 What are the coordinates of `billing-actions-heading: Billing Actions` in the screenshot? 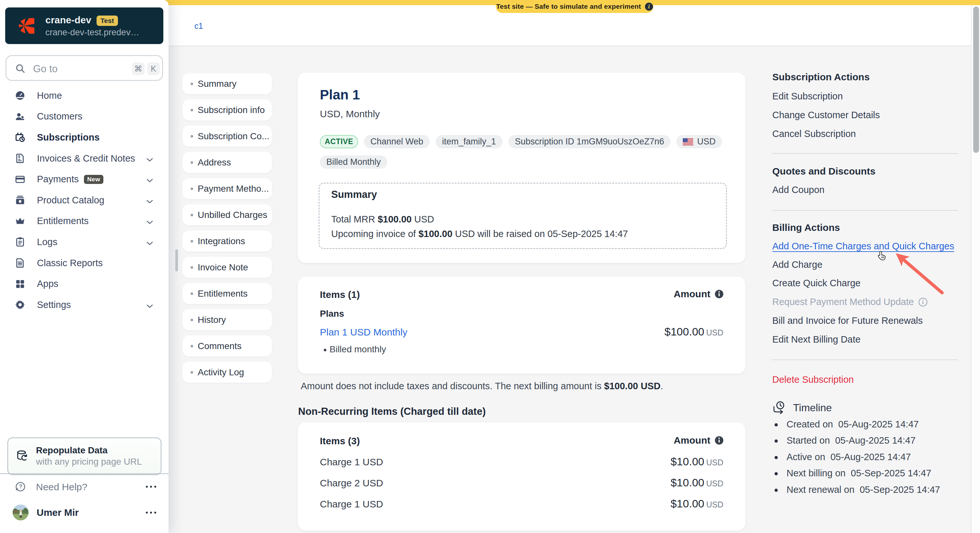 It's located at (806, 227).